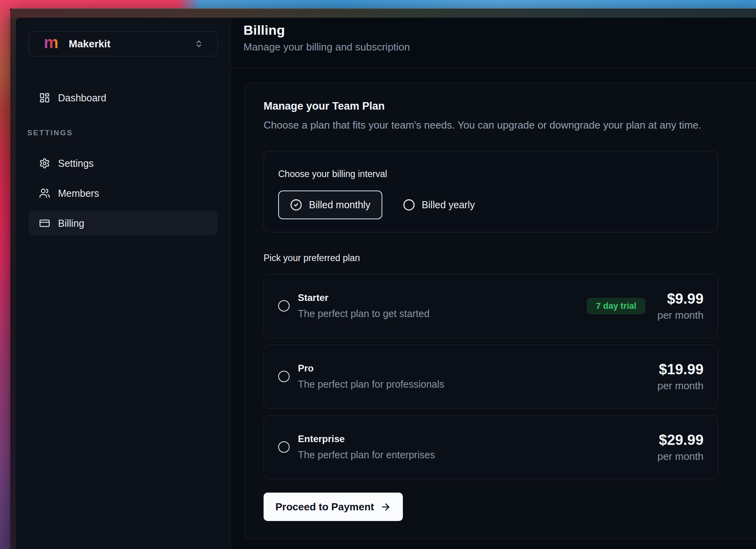  I want to click on plan-name: Pro, so click(371, 368).